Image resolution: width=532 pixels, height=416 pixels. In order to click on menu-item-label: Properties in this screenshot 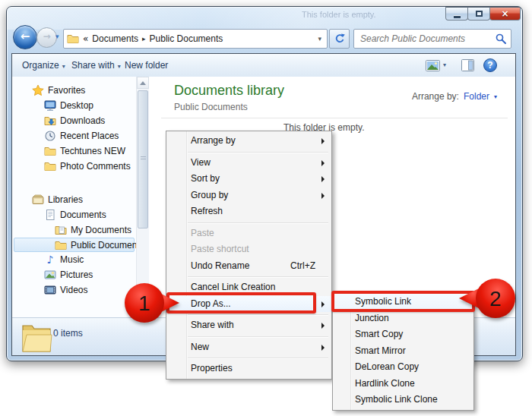, I will do `click(211, 368)`.